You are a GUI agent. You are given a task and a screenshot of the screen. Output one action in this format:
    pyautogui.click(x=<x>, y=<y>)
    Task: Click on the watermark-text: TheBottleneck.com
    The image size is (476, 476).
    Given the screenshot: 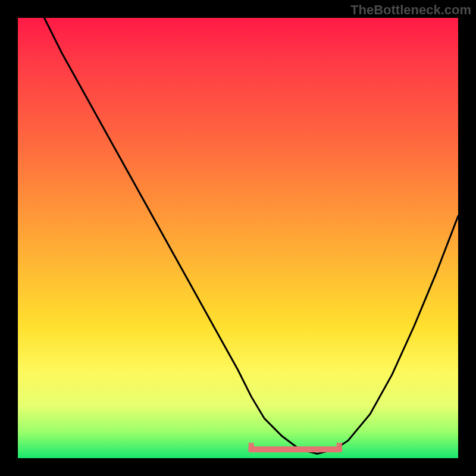 What is the action you would take?
    pyautogui.click(x=411, y=10)
    